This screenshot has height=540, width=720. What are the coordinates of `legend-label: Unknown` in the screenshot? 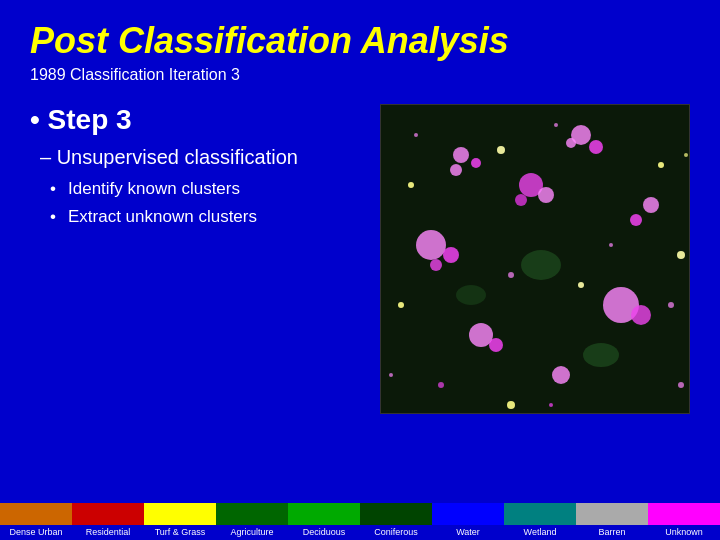 It's located at (684, 532).